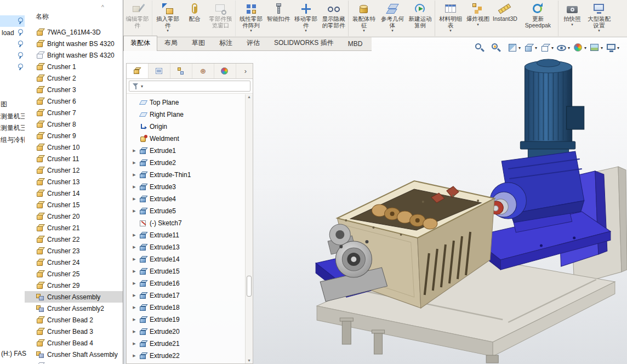 The height and width of the screenshot is (364, 627). What do you see at coordinates (478, 19) in the screenshot?
I see `ribbon-button: 爆炸视图 ▾` at bounding box center [478, 19].